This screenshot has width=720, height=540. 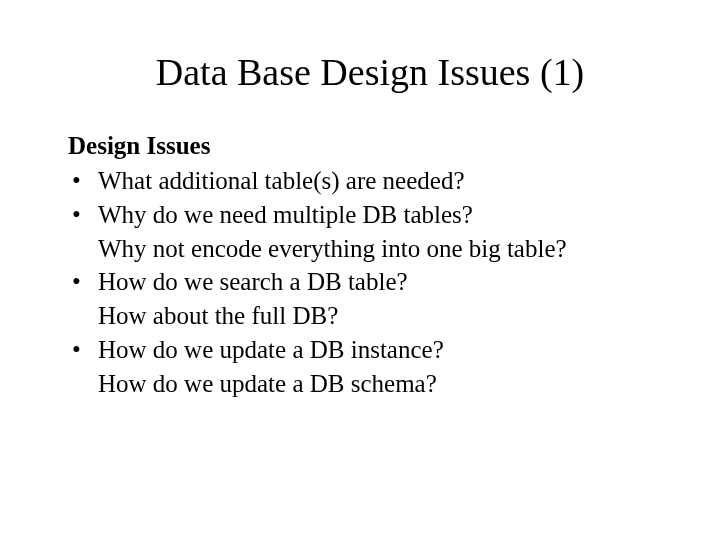 What do you see at coordinates (364, 367) in the screenshot?
I see `list-item: How do we update a DB instance? How do w…` at bounding box center [364, 367].